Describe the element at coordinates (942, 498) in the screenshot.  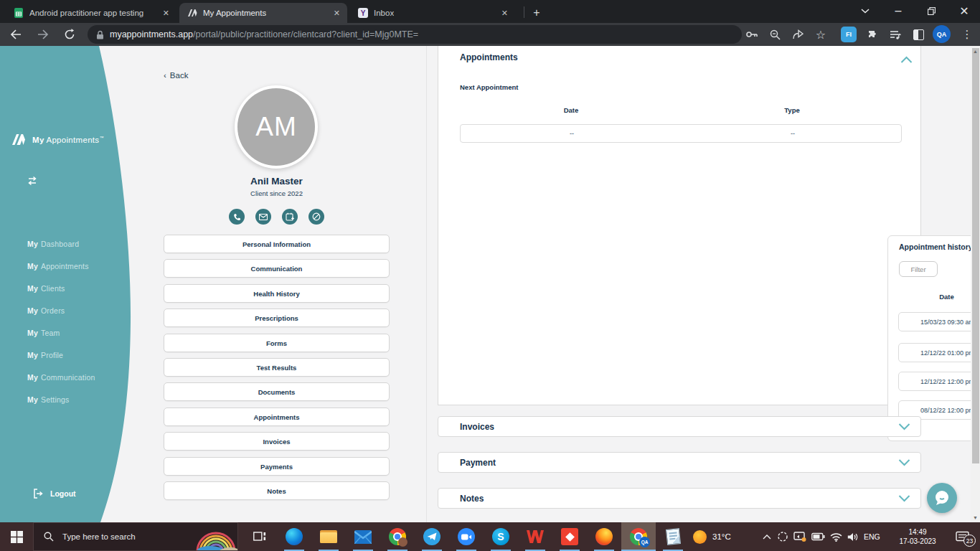
I see `chat-widget-button` at that location.